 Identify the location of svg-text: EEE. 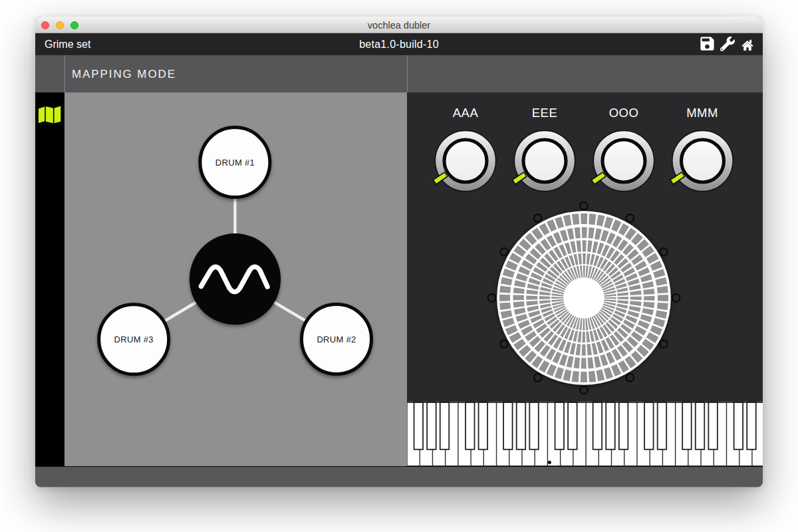
(545, 113).